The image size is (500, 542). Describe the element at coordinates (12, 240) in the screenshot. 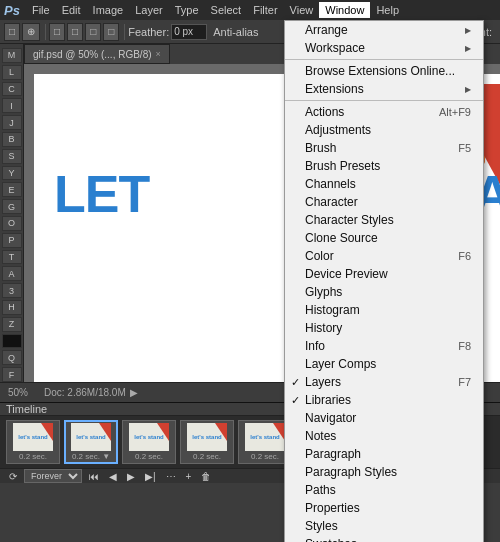

I see `tool-pen: P` at that location.